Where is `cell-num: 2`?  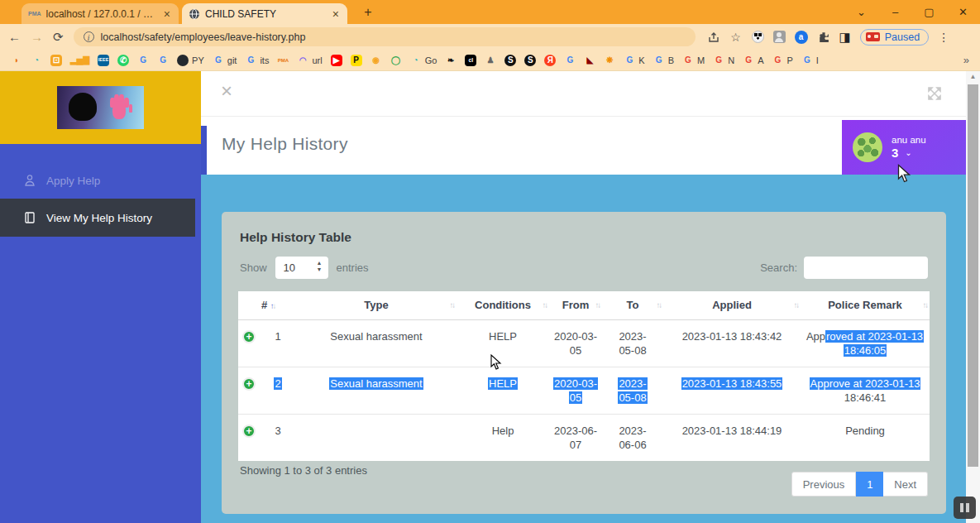 cell-num: 2 is located at coordinates (278, 391).